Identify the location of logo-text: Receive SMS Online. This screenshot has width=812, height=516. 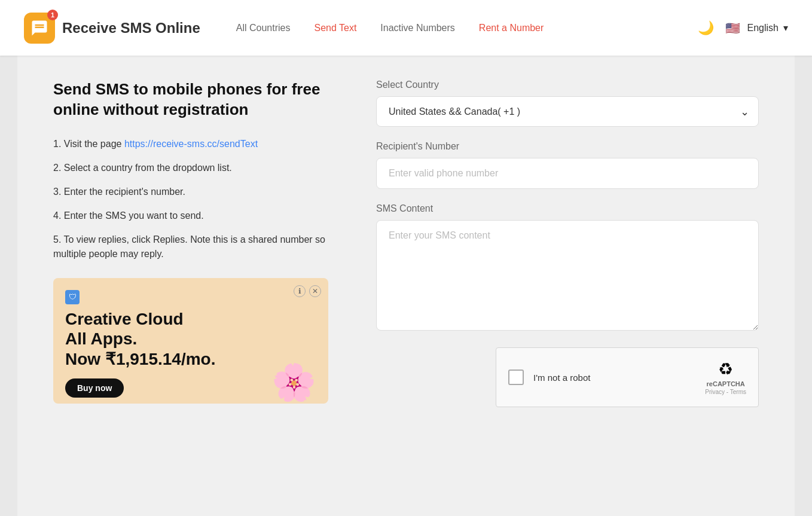
(132, 28).